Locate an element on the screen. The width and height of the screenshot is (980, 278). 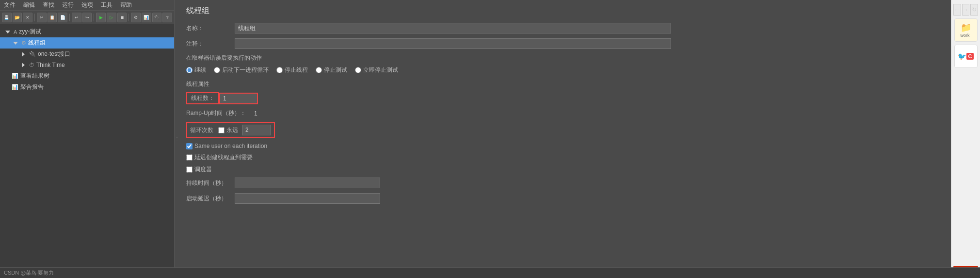
plugin-btn: 🔌 is located at coordinates (157, 17).